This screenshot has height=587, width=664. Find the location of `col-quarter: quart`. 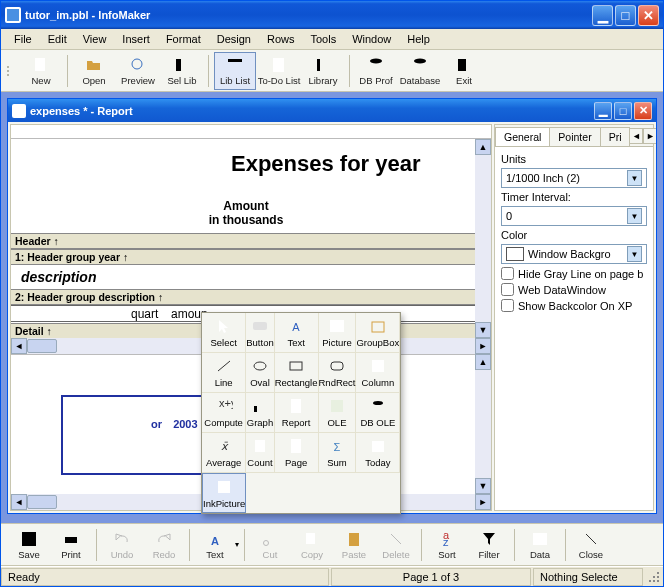

col-quarter: quart is located at coordinates (144, 314).